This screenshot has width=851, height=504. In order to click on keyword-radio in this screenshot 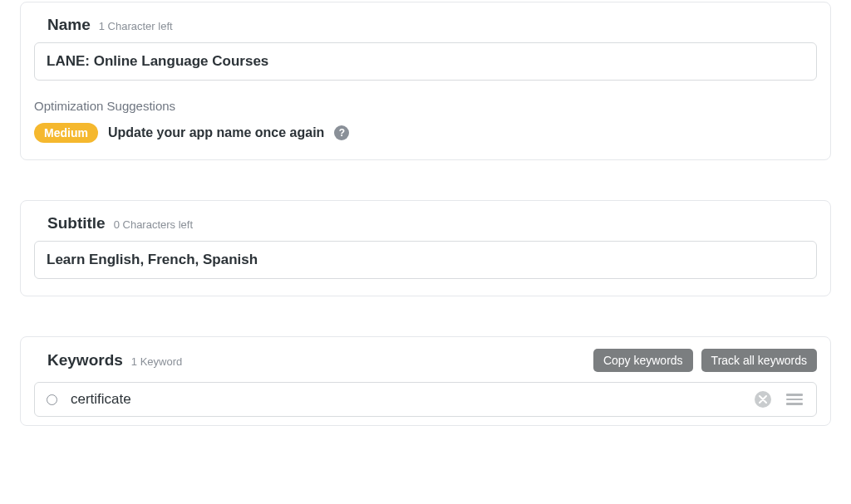, I will do `click(52, 400)`.